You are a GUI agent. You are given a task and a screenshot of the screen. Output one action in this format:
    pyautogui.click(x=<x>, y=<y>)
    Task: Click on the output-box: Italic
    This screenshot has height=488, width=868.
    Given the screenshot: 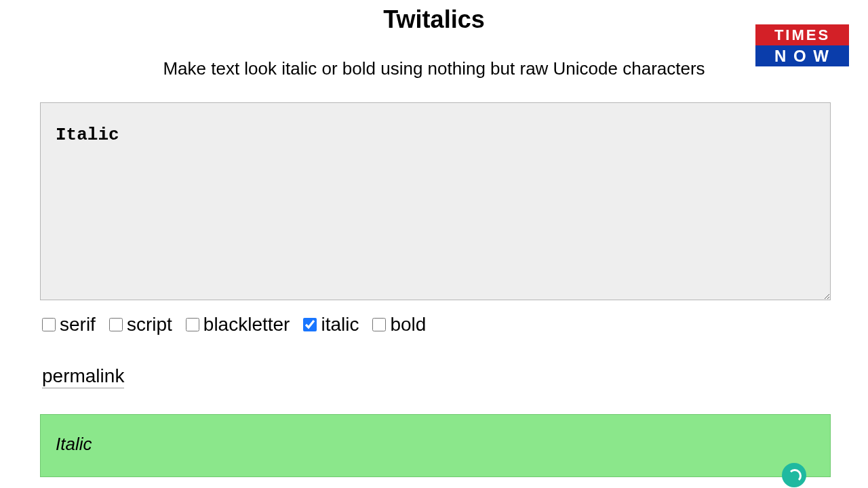 What is the action you would take?
    pyautogui.click(x=435, y=446)
    